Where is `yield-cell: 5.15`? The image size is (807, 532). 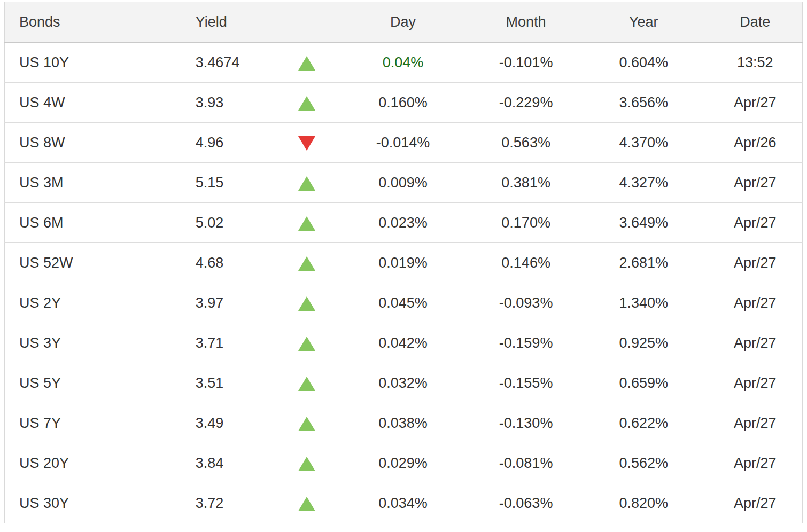 yield-cell: 5.15 is located at coordinates (231, 183).